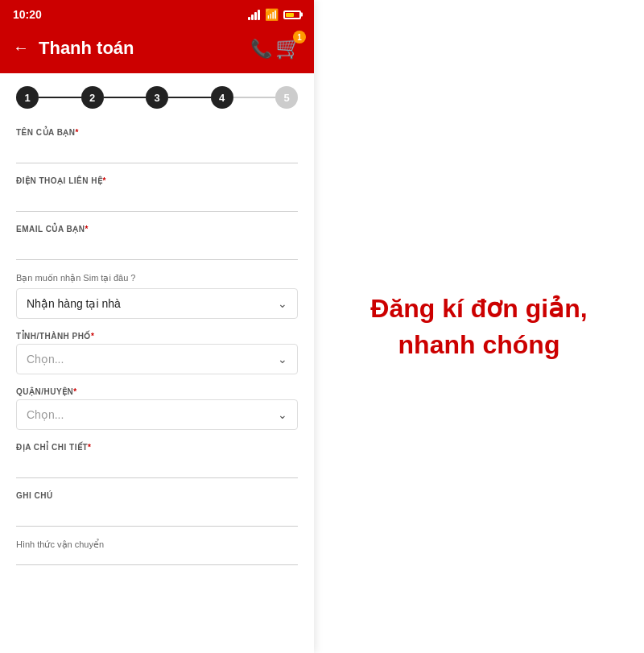 The height and width of the screenshot is (653, 644). What do you see at coordinates (104, 180) in the screenshot?
I see `phone-required: *` at bounding box center [104, 180].